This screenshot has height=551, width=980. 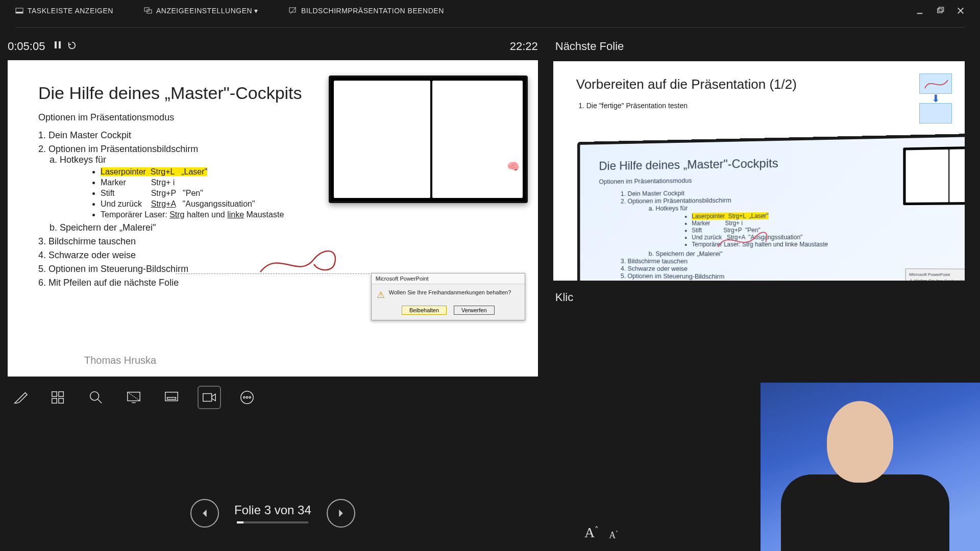 I want to click on dialog-title: Microsoft PowerPoint, so click(x=448, y=279).